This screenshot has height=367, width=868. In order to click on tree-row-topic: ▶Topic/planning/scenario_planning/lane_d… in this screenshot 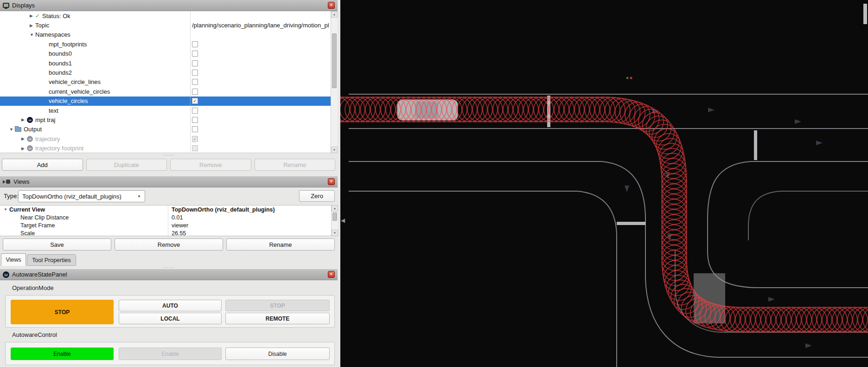, I will do `click(169, 25)`.